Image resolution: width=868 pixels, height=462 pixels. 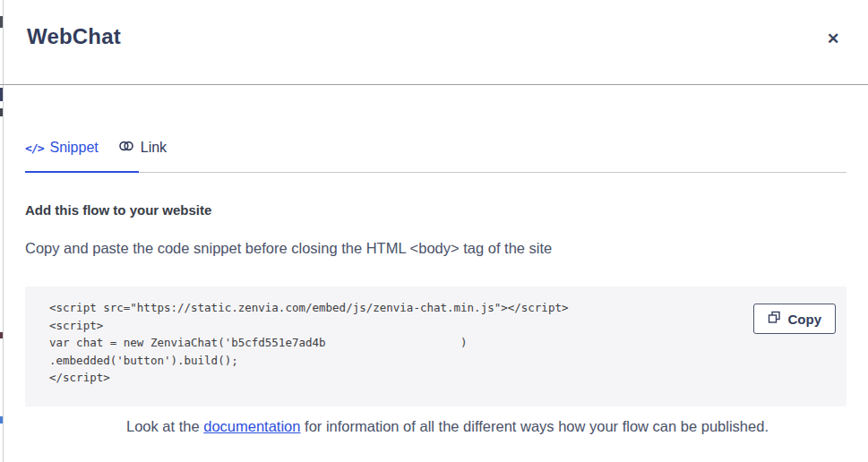 What do you see at coordinates (394, 361) in the screenshot?
I see `code-line: .embedded('button').build();` at bounding box center [394, 361].